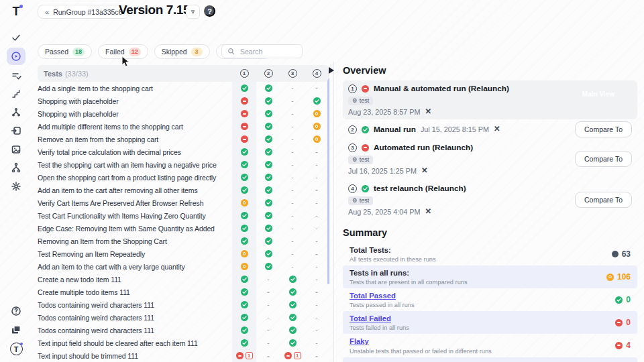  What do you see at coordinates (183, 355) in the screenshot?
I see `test-row: Text input should be trimmed 1111-1-` at bounding box center [183, 355].